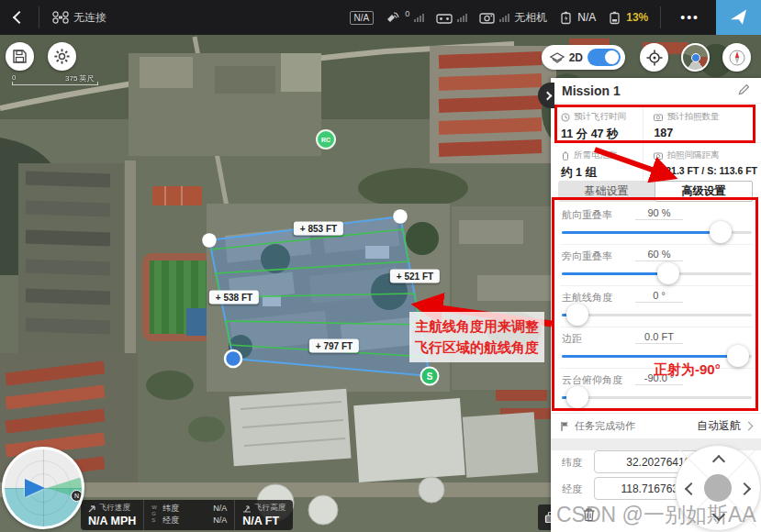 The height and width of the screenshot is (532, 761). What do you see at coordinates (452, 18) in the screenshot?
I see `rc-signal-status` at bounding box center [452, 18].